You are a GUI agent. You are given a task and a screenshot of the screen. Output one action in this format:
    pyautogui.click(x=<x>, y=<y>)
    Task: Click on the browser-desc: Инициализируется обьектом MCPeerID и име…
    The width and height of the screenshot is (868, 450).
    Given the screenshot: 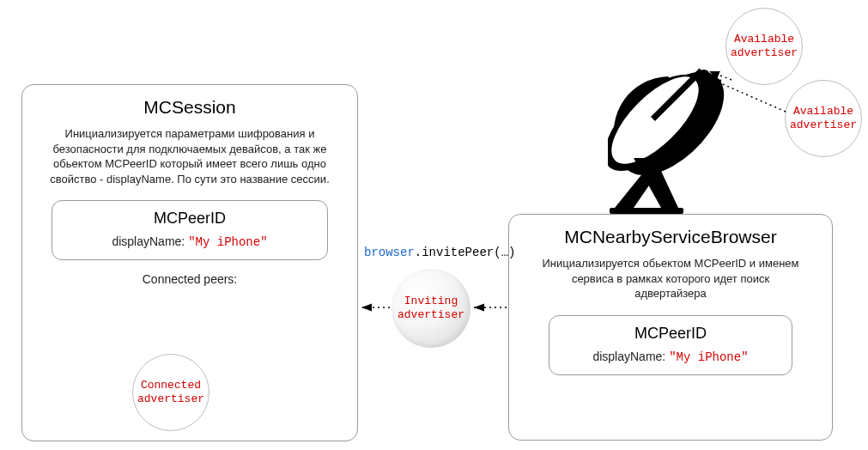 What is the action you would take?
    pyautogui.click(x=671, y=278)
    